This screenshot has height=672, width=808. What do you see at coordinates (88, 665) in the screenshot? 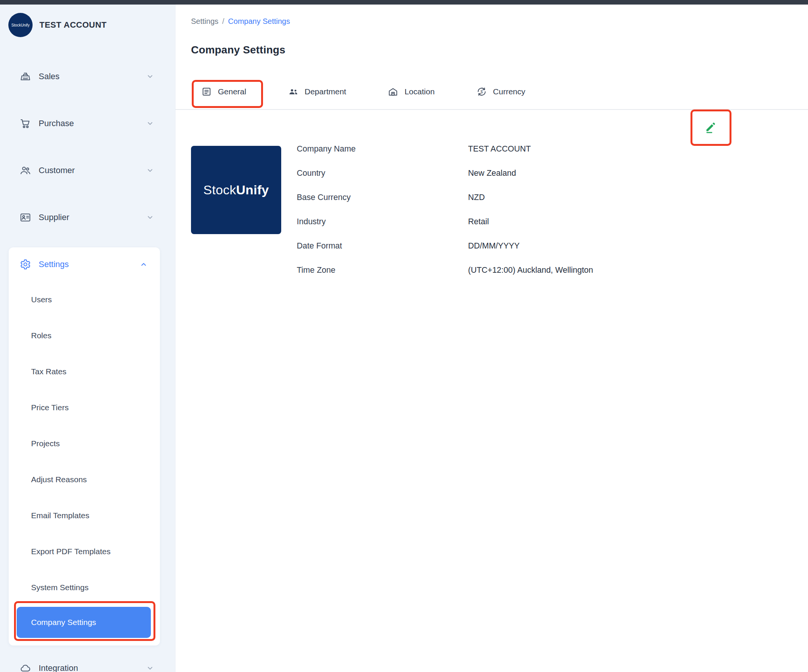
I see `sidebar-item-integration: Integration` at bounding box center [88, 665].